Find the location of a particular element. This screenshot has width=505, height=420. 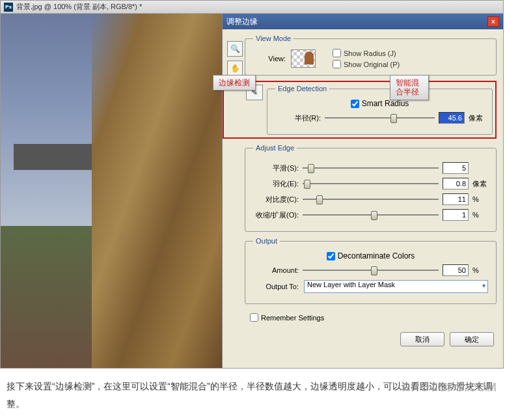

shift-label: 收缩/扩展(O): is located at coordinates (276, 215).